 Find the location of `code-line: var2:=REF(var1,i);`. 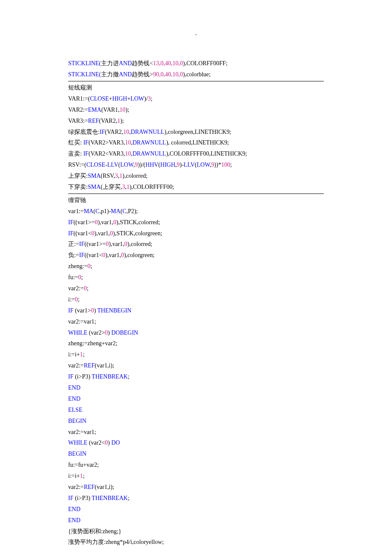

code-line: var2:=REF(var1,i); is located at coordinates (196, 487).